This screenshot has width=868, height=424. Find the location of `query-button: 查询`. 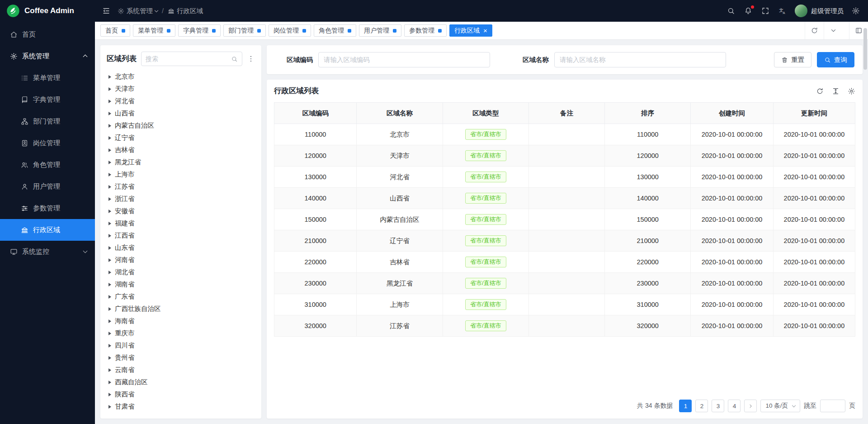

query-button: 查询 is located at coordinates (835, 60).